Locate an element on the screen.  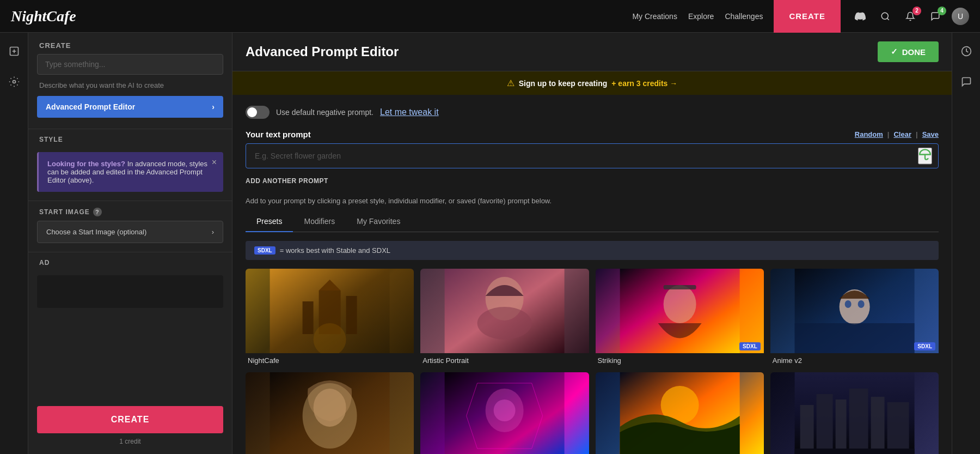
icon-sidebar is located at coordinates (14, 243).